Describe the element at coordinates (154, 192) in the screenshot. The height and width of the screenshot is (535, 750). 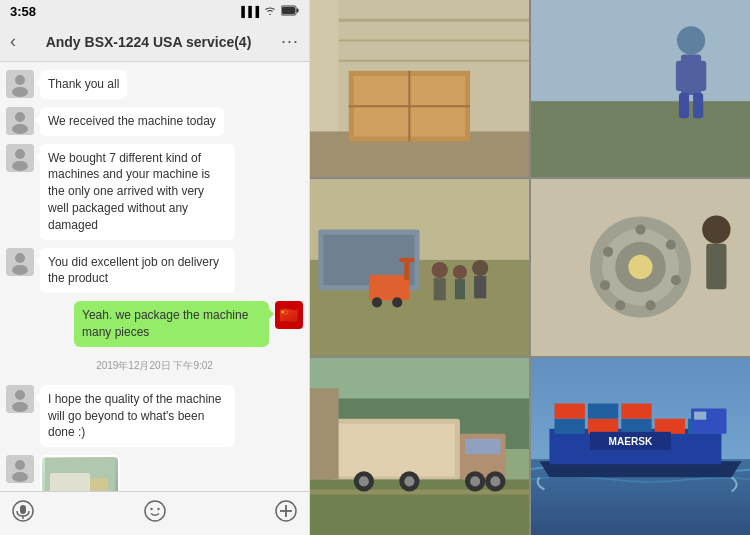
I see `message-row: We bought 7 different kind of machines a…` at that location.